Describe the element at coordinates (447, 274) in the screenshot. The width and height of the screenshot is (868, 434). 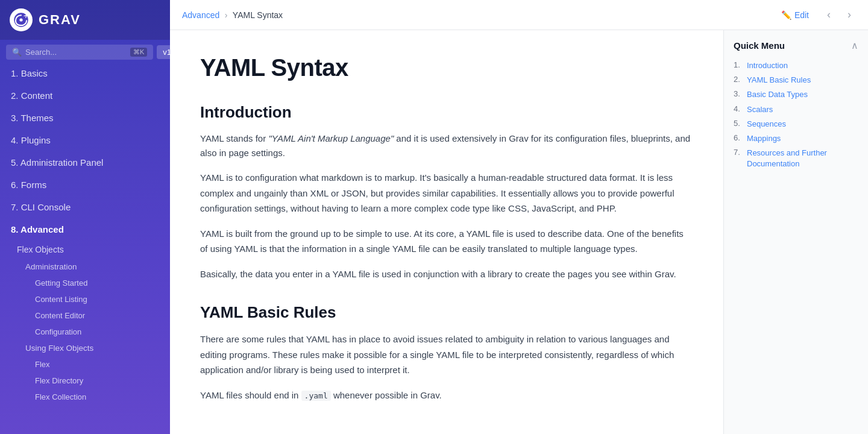
I see `intro-paragraph-4: Basically, the data you enter in a YAML …` at that location.